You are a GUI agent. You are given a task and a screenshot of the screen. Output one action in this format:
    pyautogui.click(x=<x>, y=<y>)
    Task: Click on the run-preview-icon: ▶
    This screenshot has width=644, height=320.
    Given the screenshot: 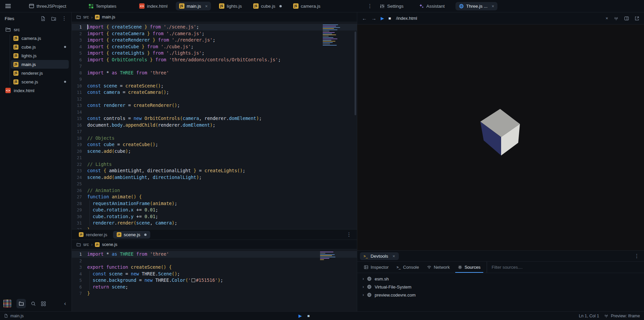 What is the action you would take?
    pyautogui.click(x=382, y=18)
    